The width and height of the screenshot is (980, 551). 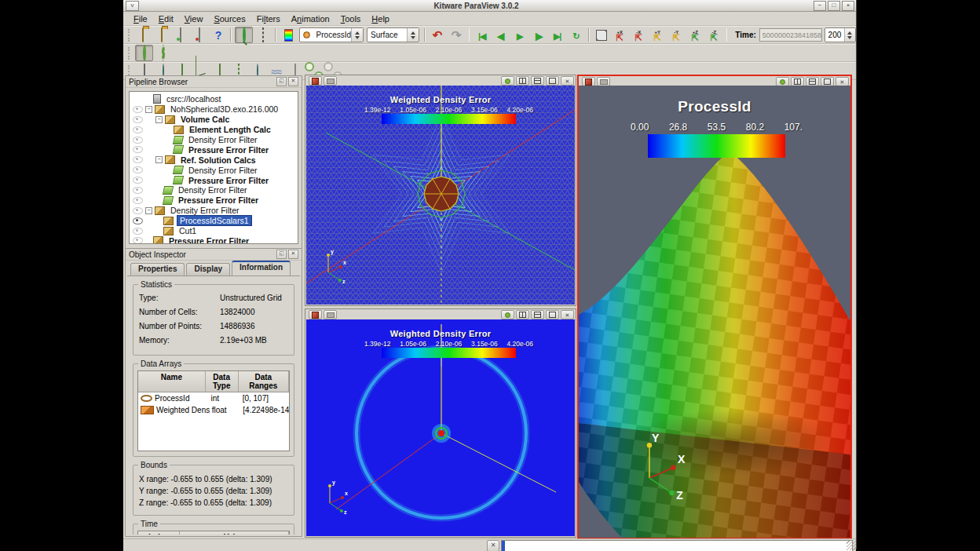 What do you see at coordinates (677, 35) in the screenshot?
I see `camera-minus-y-button: -Y⇱` at bounding box center [677, 35].